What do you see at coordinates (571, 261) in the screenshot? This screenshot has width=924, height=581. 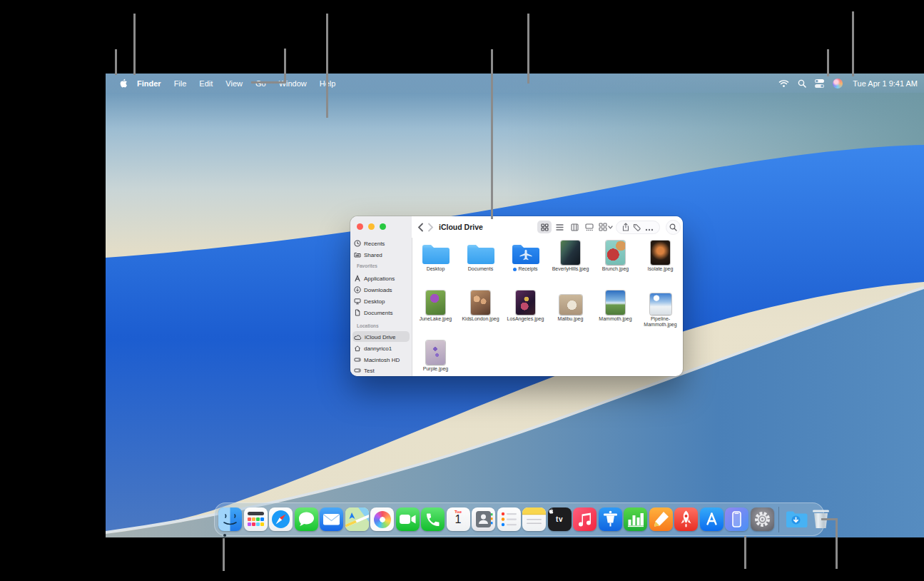 I see `file-beverlyhills: BeverlyHills.jpeg` at bounding box center [571, 261].